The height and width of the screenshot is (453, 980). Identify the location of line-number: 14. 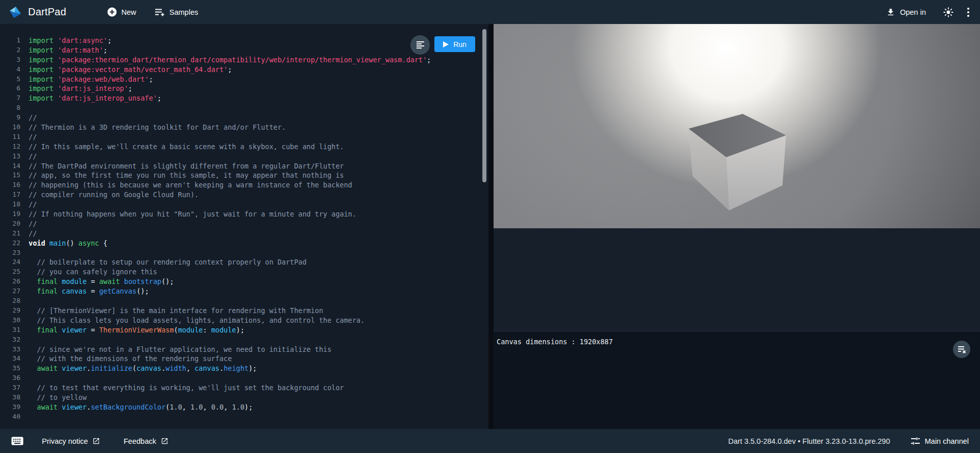
(10, 166).